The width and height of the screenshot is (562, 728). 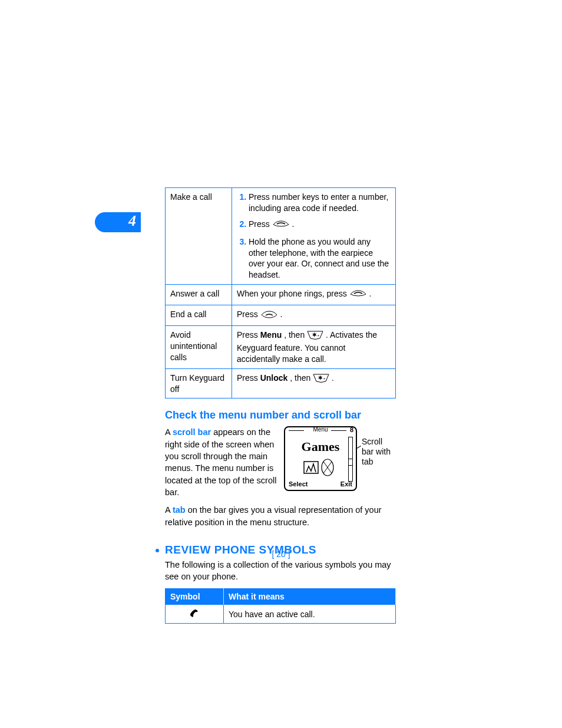 What do you see at coordinates (314, 348) in the screenshot?
I see `action-desc: Press Menu , then ✱₊ . Activates the Key…` at bounding box center [314, 348].